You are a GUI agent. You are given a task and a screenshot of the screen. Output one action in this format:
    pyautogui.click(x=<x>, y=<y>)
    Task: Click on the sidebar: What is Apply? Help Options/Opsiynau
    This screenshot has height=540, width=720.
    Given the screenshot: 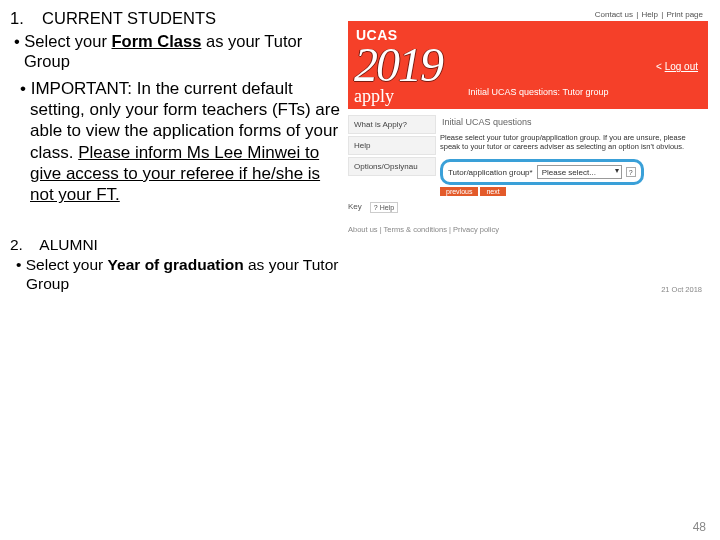 What is the action you would take?
    pyautogui.click(x=392, y=156)
    